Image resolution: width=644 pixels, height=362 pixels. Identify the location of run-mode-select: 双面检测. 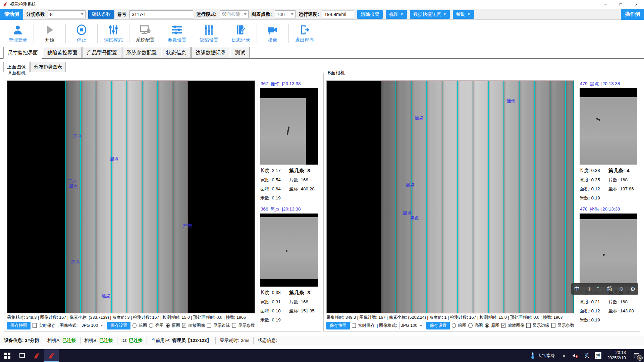
(234, 14).